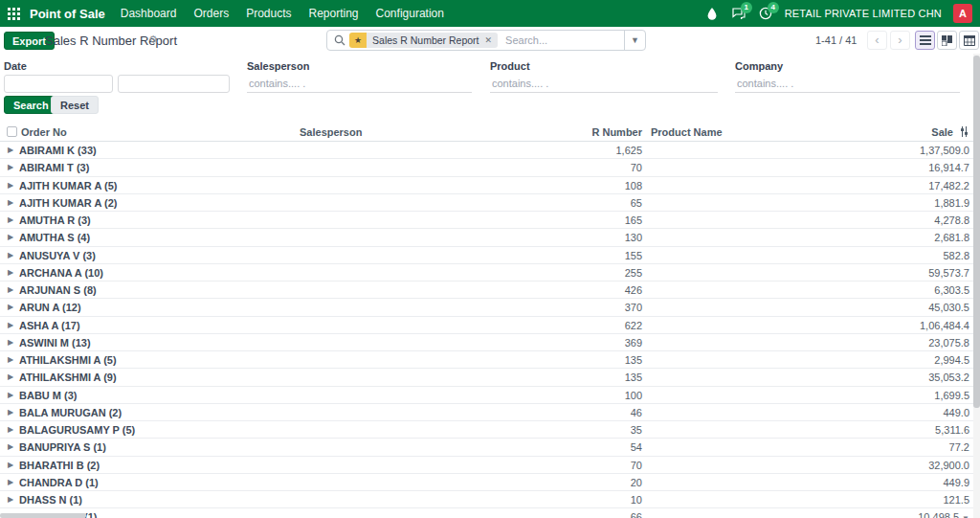 This screenshot has height=518, width=980. What do you see at coordinates (486, 500) in the screenshot?
I see `table-group-row: ▶ DHASS N (1) 10 121.5▼` at bounding box center [486, 500].